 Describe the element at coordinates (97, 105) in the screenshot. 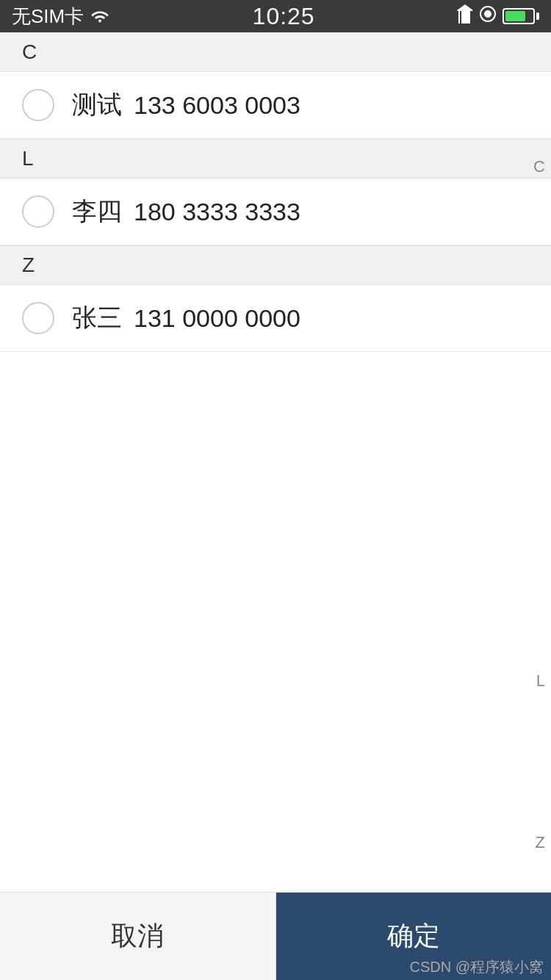

I see `contact-name-ceishi: 测试` at that location.